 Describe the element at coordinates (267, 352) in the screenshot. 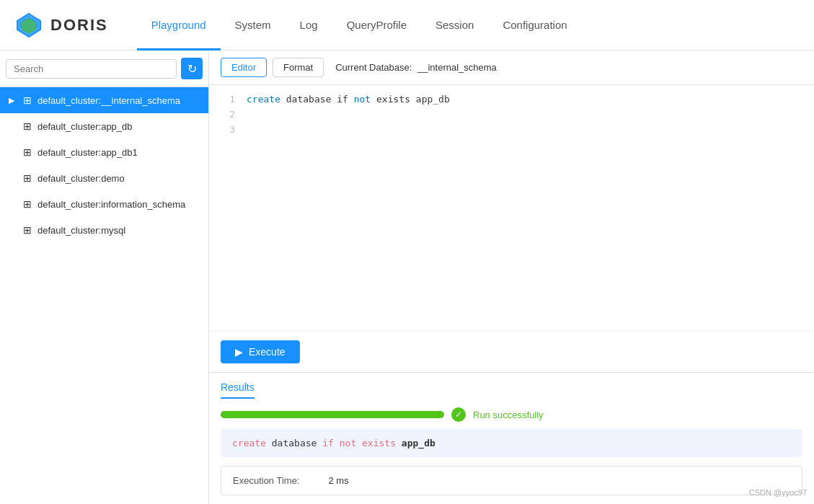

I see `execute-label: Execute` at that location.